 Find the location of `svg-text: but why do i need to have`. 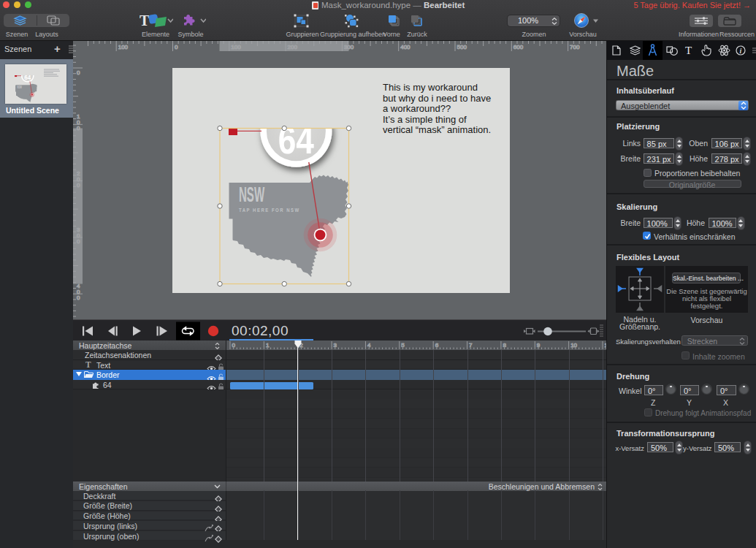

svg-text: but why do i need to have is located at coordinates (437, 98).